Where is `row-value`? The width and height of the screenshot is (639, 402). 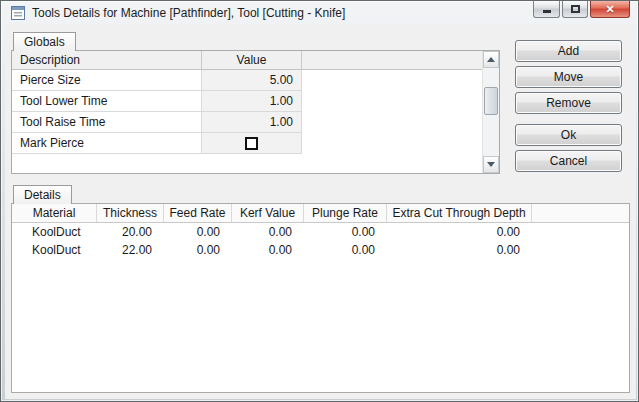
row-value is located at coordinates (252, 144).